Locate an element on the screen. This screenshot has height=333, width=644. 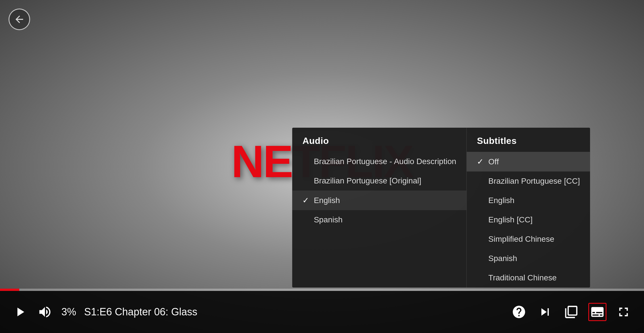
audio-item: Spanish is located at coordinates (379, 220).